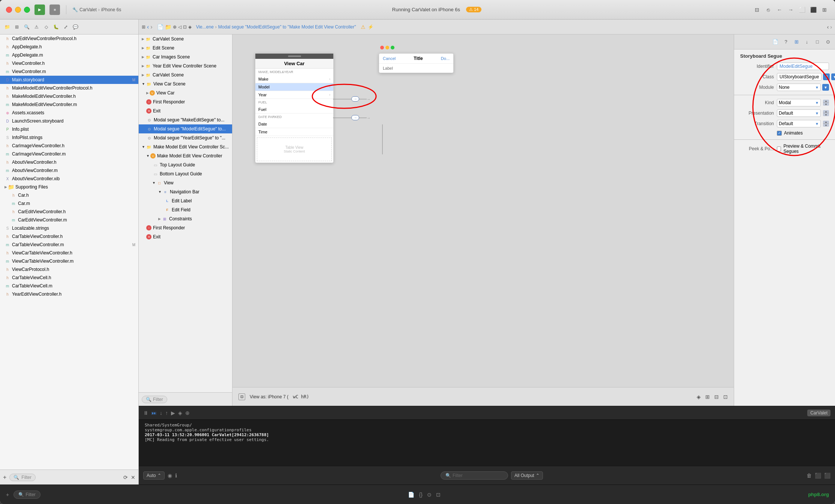 Image resolution: width=835 pixels, height=504 pixels. What do you see at coordinates (411, 495) in the screenshot?
I see `bottom-right-icon-1: 📄` at bounding box center [411, 495].